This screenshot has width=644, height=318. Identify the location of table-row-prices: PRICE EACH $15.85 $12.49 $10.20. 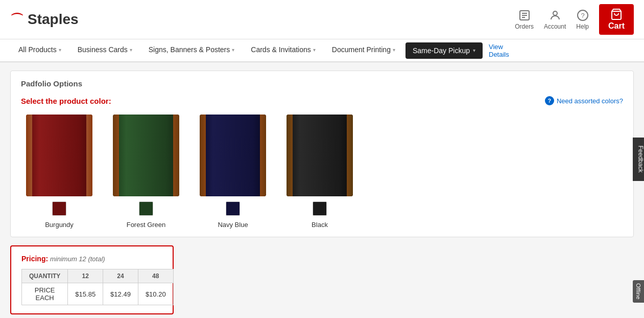
(98, 294).